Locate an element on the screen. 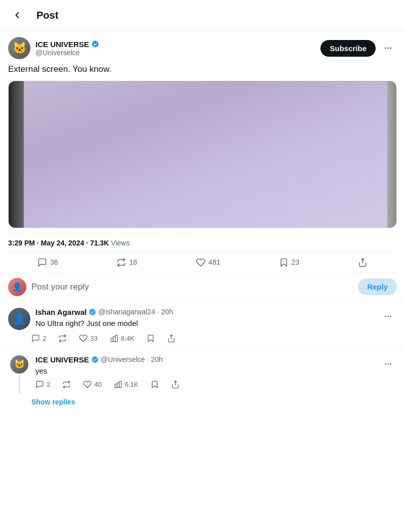 This screenshot has height=532, width=405. comment-ishan-author-block: Ishan Agarwal @ishanagarwal24 · 20h No U… is located at coordinates (104, 319).